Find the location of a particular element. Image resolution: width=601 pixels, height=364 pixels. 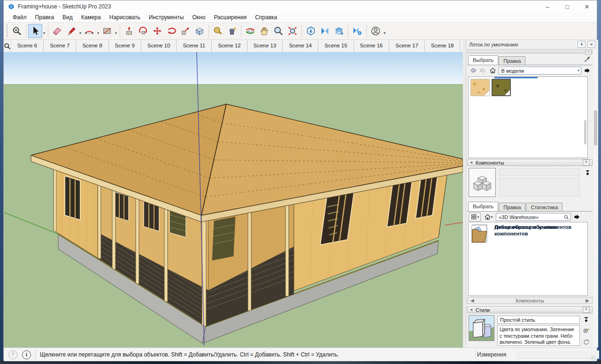

component-description-field is located at coordinates (539, 187).